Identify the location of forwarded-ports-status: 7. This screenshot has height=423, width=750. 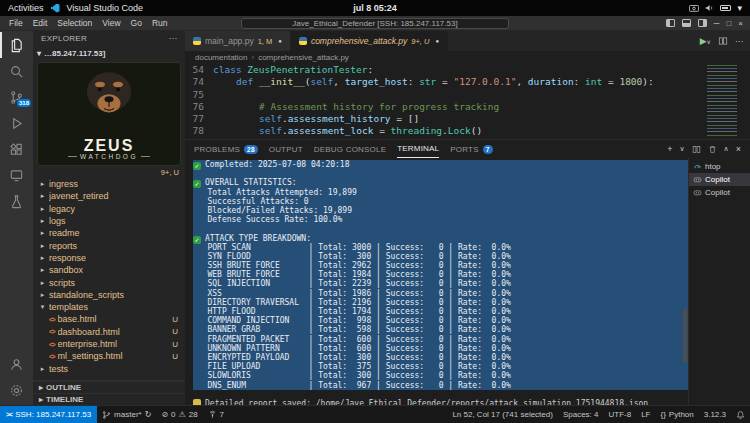
(216, 414).